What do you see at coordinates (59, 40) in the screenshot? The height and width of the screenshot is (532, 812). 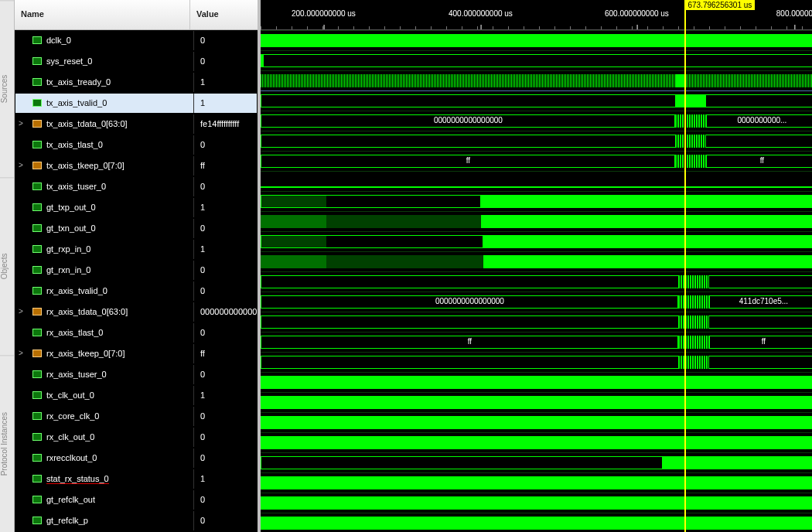 I see `signal-name: dclk_0` at bounding box center [59, 40].